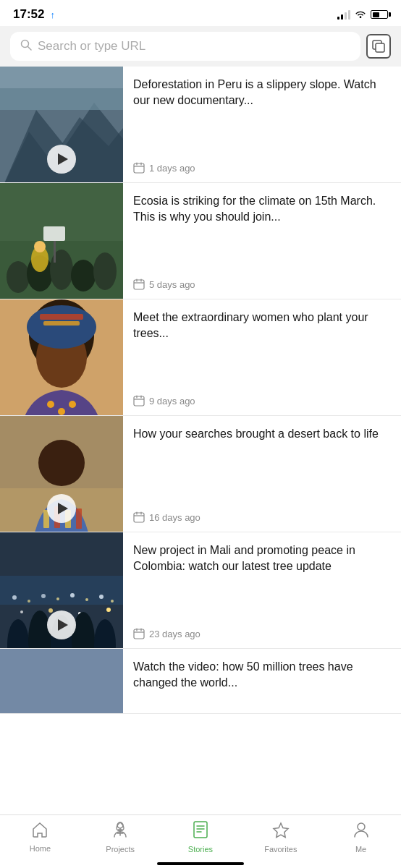 Image resolution: width=401 pixels, height=868 pixels. Describe the element at coordinates (281, 832) in the screenshot. I see `favorites-icon` at that location.